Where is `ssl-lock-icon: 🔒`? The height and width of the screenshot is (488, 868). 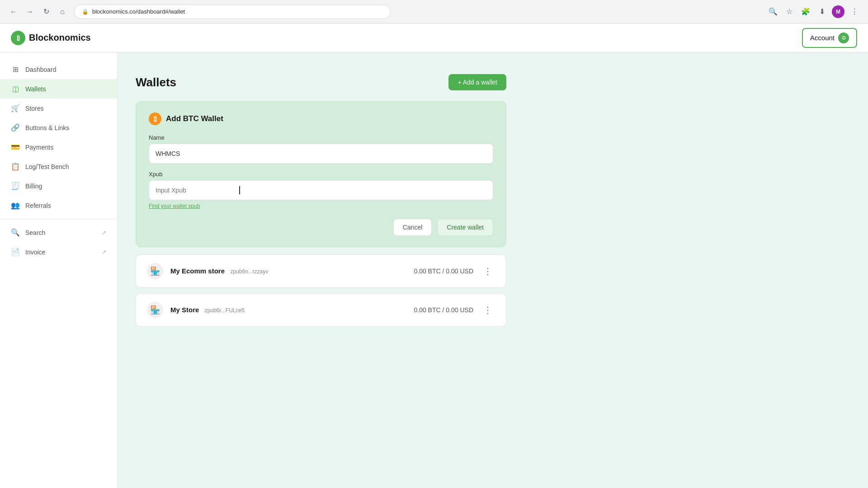 ssl-lock-icon: 🔒 is located at coordinates (85, 12).